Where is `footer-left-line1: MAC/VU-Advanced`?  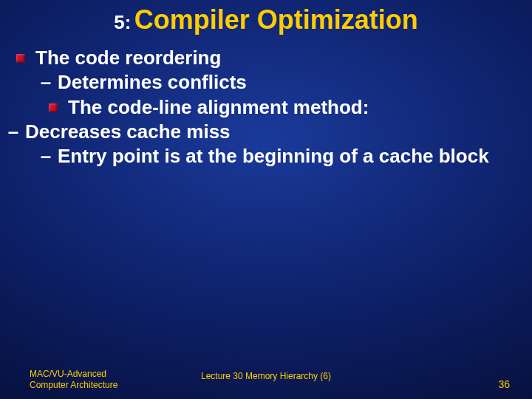 footer-left-line1: MAC/VU-Advanced is located at coordinates (74, 374).